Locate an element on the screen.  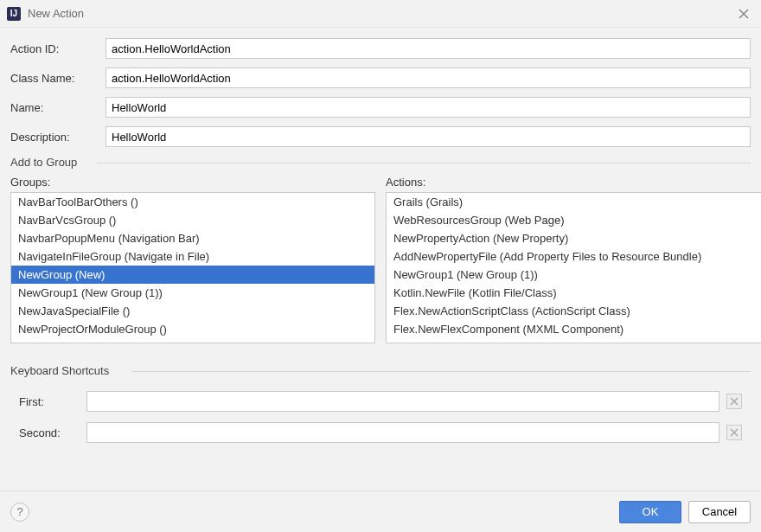
list-item: NewJavaSpecialFile () is located at coordinates (193, 311).